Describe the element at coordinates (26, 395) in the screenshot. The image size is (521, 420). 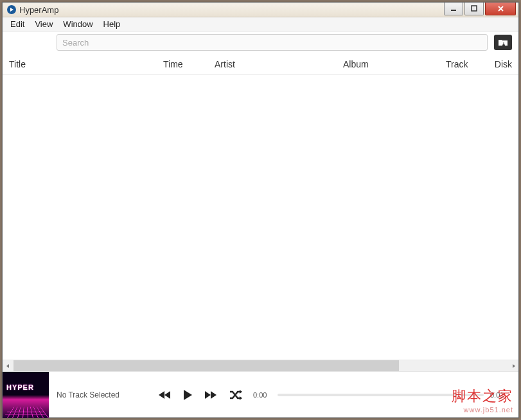
I see `album-art: HYPER` at that location.